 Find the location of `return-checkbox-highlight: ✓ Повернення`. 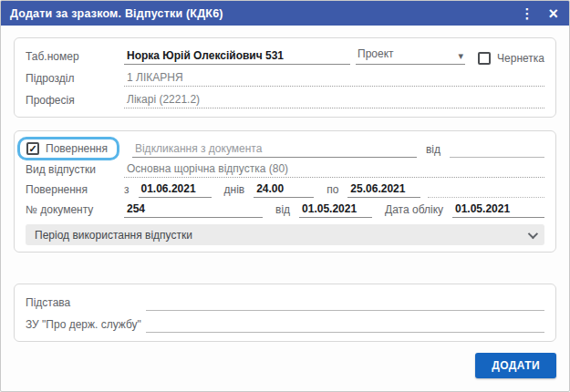

return-checkbox-highlight: ✓ Повернення is located at coordinates (68, 149).